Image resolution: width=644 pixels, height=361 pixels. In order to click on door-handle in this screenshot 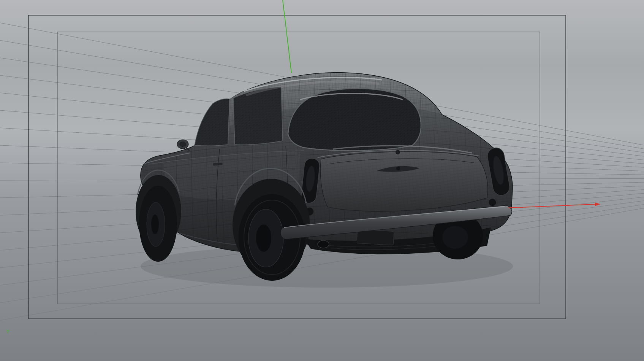, I will do `click(218, 164)`.